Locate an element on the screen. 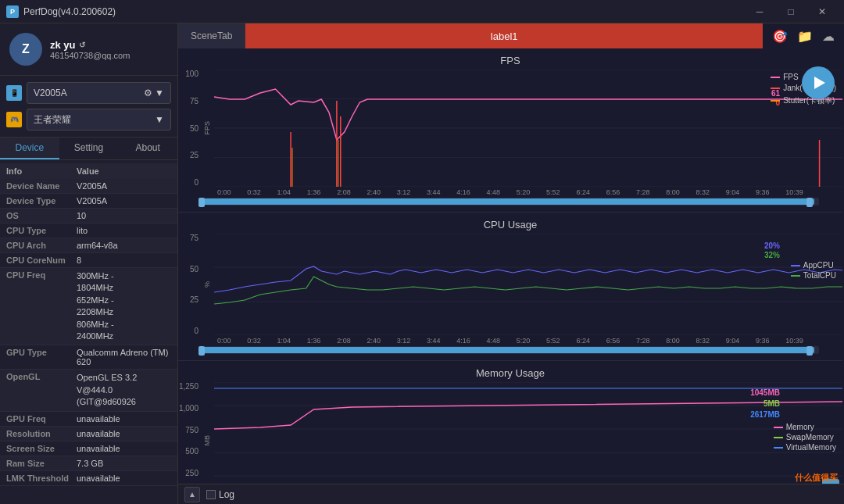 The height and width of the screenshot is (504, 844). cloud-icon: ☁ is located at coordinates (828, 36).